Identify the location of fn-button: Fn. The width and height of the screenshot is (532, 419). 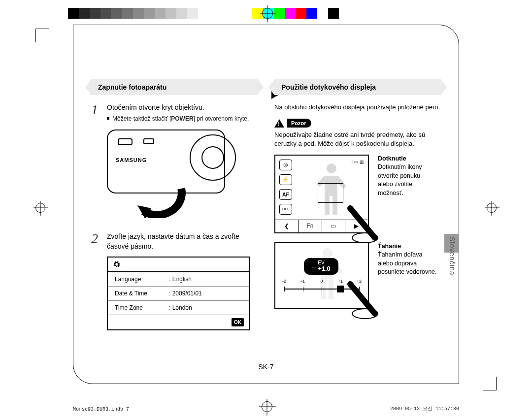
(310, 226).